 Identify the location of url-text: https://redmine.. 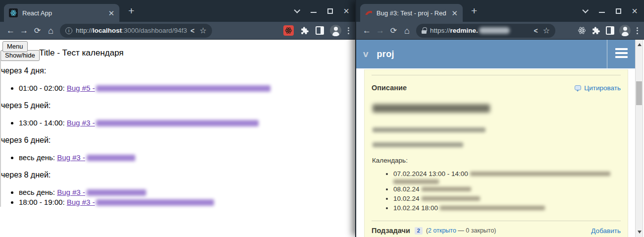
(454, 31).